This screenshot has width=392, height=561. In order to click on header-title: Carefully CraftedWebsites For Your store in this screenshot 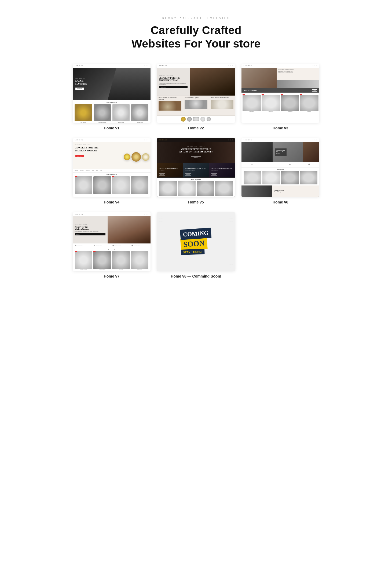, I will do `click(196, 37)`.